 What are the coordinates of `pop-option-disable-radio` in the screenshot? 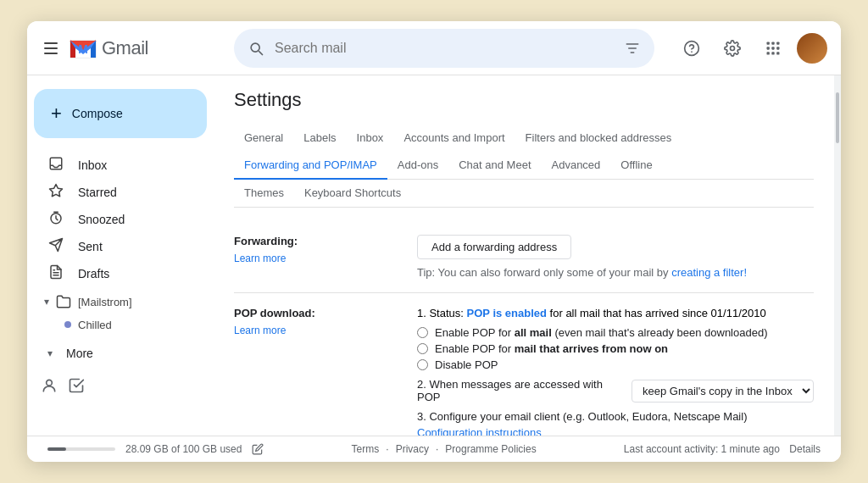 It's located at (422, 364).